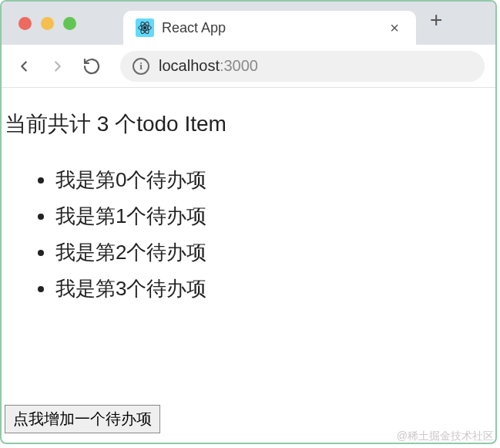 The width and height of the screenshot is (500, 448). I want to click on window-controls, so click(48, 23).